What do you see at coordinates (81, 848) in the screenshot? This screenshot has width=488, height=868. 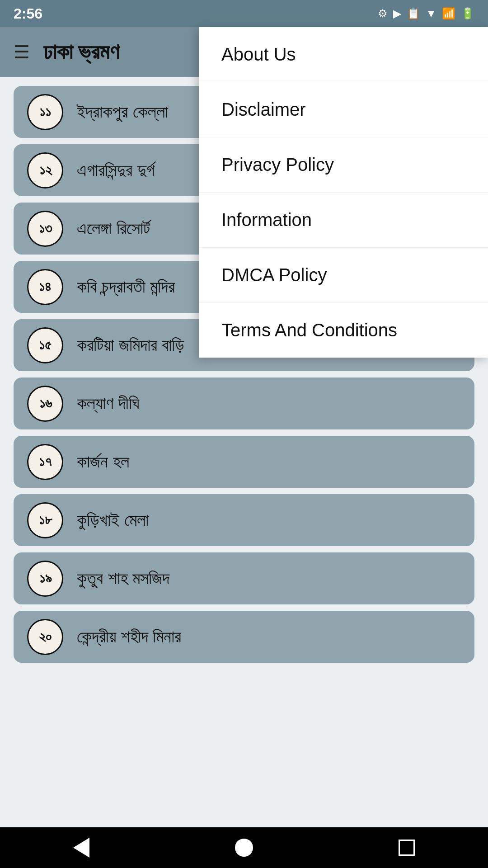 I see `back-button` at bounding box center [81, 848].